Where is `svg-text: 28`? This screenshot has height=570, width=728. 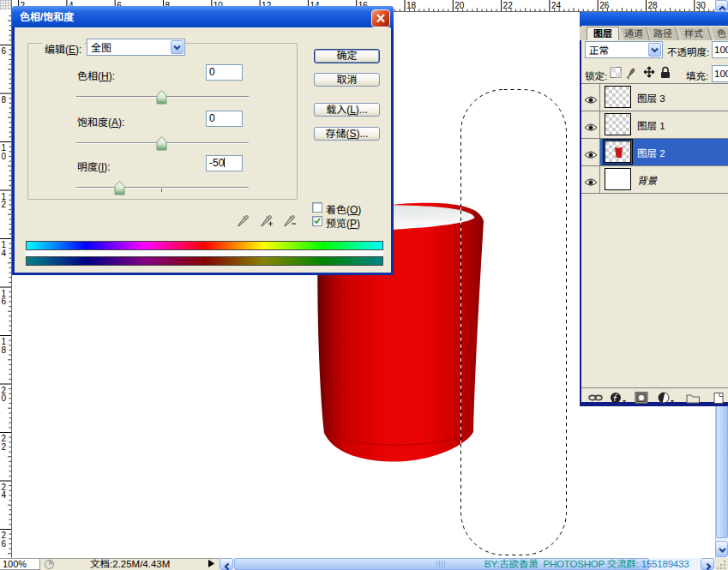 svg-text: 28 is located at coordinates (653, 5).